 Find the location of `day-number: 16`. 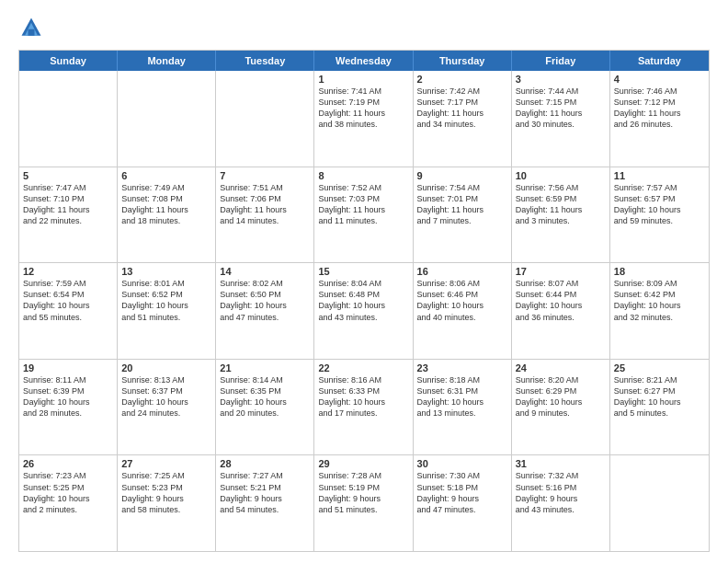

day-number: 16 is located at coordinates (462, 271).